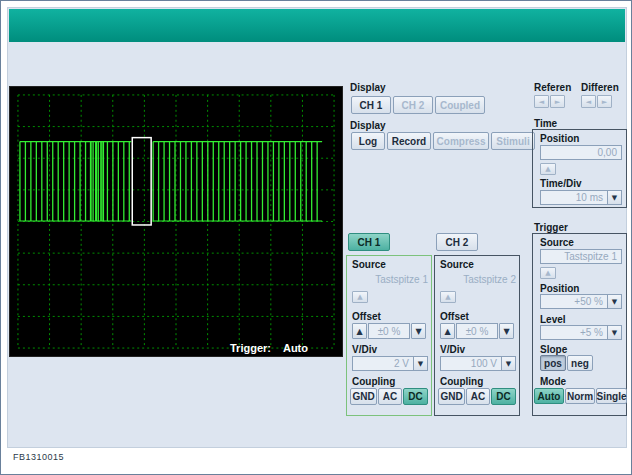  I want to click on ch2-coupling-label: Coupling, so click(462, 382).